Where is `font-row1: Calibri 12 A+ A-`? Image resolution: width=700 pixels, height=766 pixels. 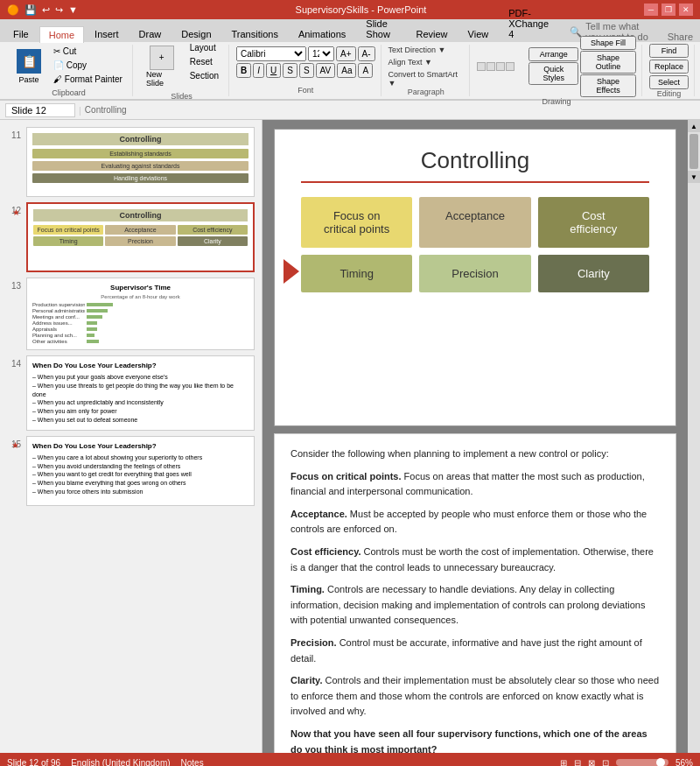
font-row1: Calibri 12 A+ A- is located at coordinates (306, 54).